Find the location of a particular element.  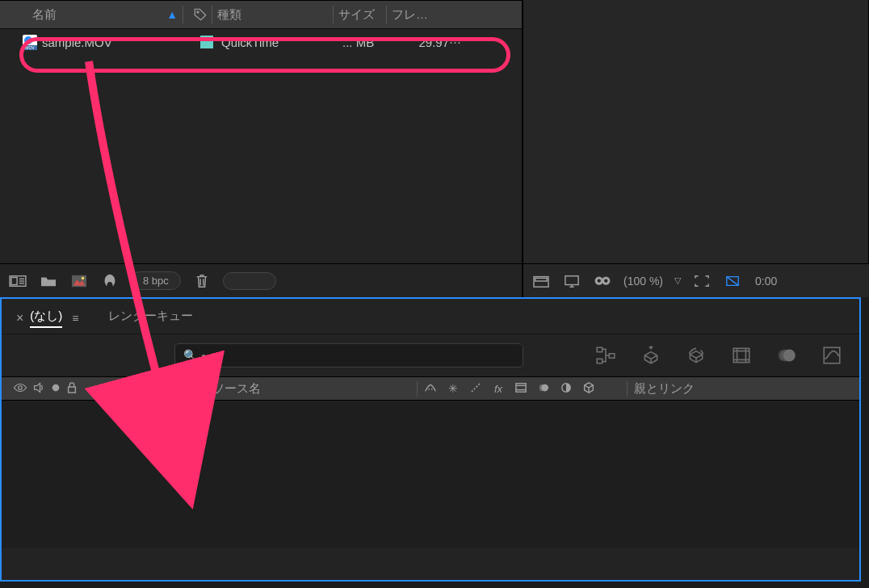

timeline-tabs: × (なし) ≡ レンダーキュー is located at coordinates (430, 317).